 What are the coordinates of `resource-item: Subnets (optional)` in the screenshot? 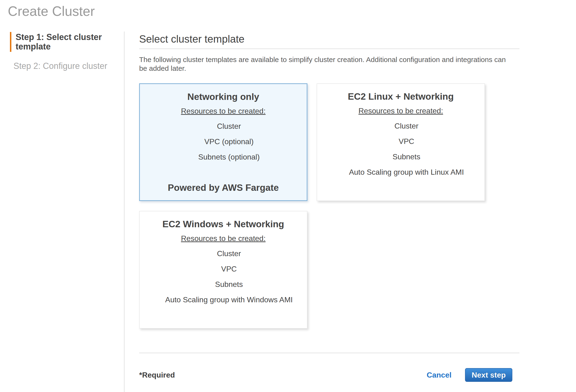 It's located at (229, 157).